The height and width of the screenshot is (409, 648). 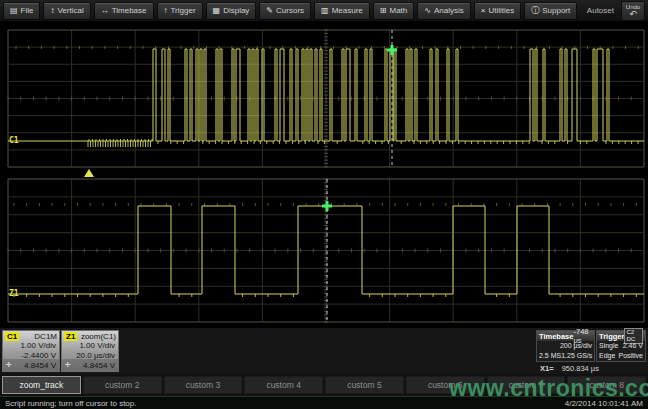 What do you see at coordinates (612, 336) in the screenshot?
I see `trigger-title: Trigger` at bounding box center [612, 336].